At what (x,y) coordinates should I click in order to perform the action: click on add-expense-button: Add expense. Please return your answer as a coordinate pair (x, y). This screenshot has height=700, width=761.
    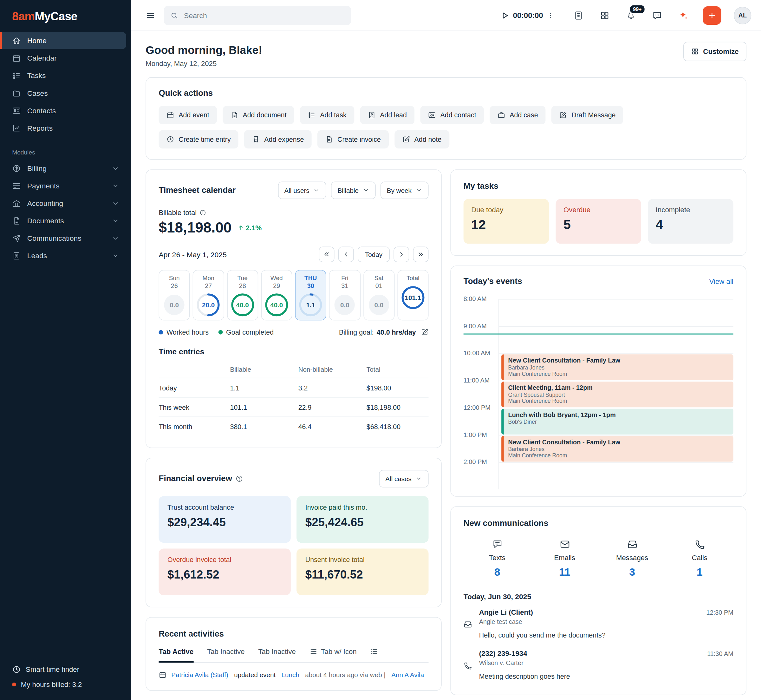
    Looking at the image, I should click on (278, 139).